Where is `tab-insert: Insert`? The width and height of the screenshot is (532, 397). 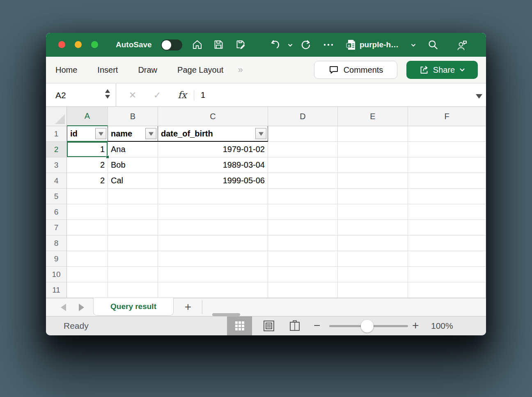
tab-insert: Insert is located at coordinates (108, 70).